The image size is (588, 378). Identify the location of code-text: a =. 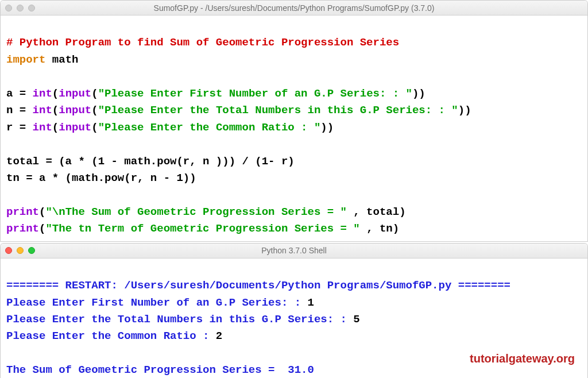
(20, 94).